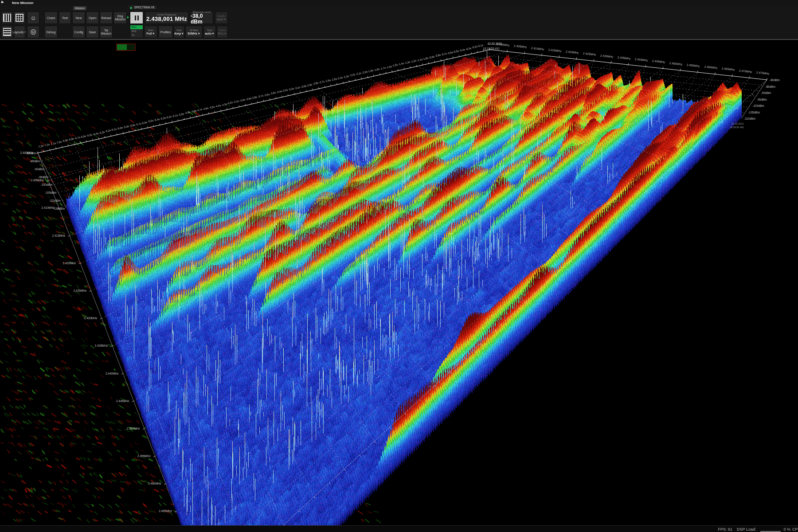  What do you see at coordinates (137, 31) in the screenshot?
I see `rx-item-rx2: Rx2` at bounding box center [137, 31].